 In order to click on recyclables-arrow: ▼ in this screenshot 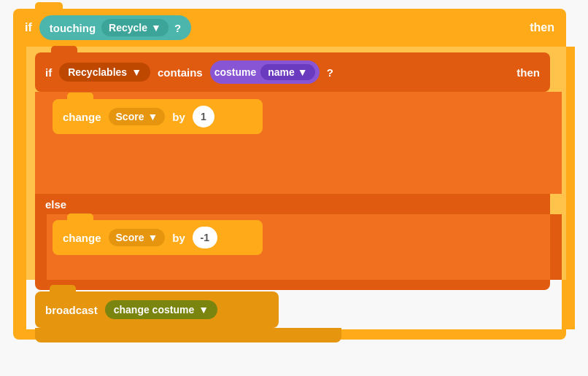, I will do `click(136, 72)`.